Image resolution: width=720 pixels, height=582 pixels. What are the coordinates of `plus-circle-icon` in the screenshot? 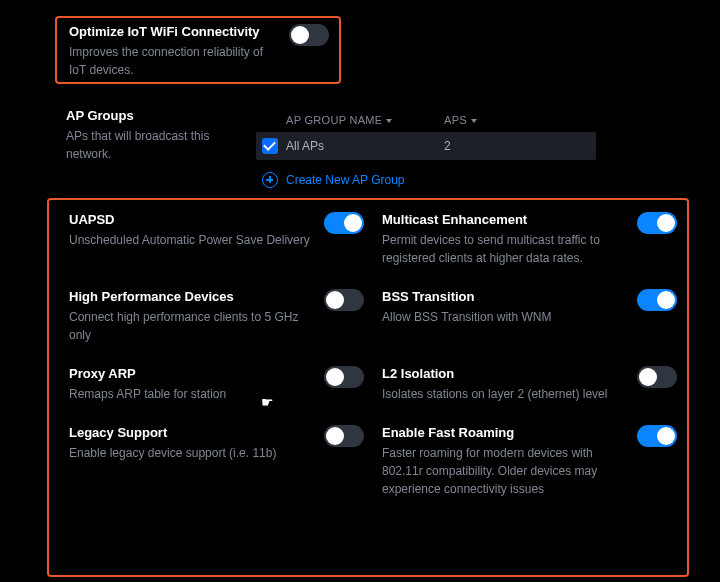 It's located at (270, 180).